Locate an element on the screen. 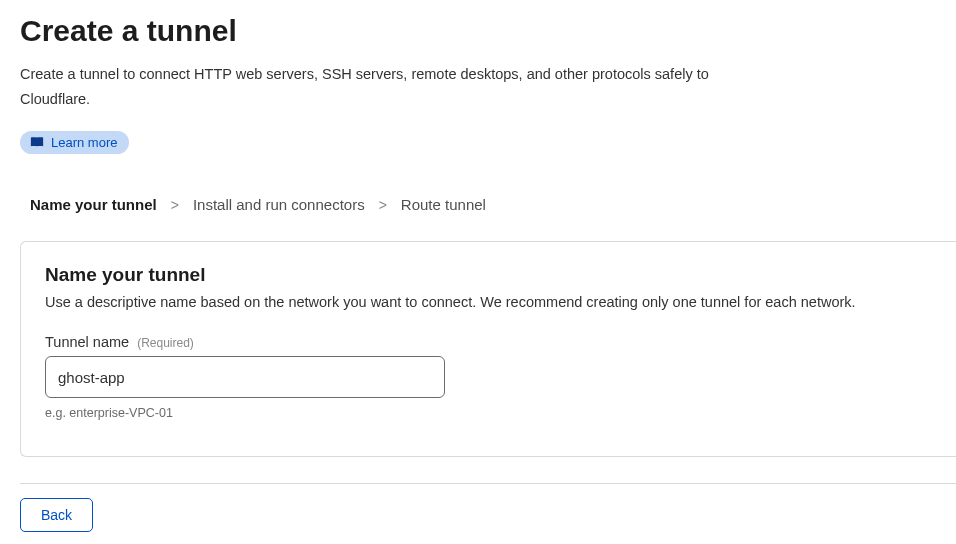 The image size is (956, 544). tunnel-name-input is located at coordinates (245, 377).